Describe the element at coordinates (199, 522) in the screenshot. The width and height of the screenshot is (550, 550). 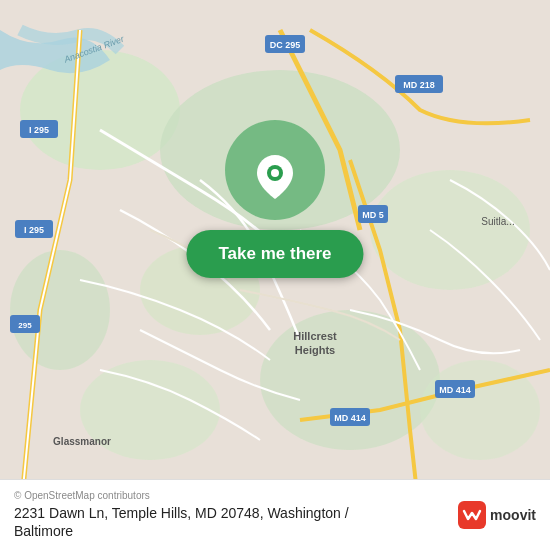
I see `address-text: 2231 Dawn Ln, Temple Hills, MD 20748, Wa…` at that location.